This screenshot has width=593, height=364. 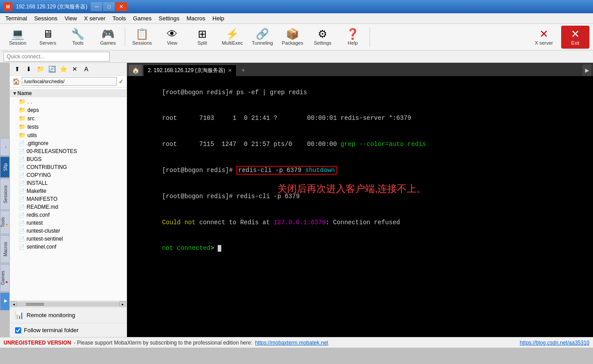 What do you see at coordinates (68, 239) in the screenshot?
I see `tree-item-runtest-sentinel: 📄 runtest-sentinel` at bounding box center [68, 239].